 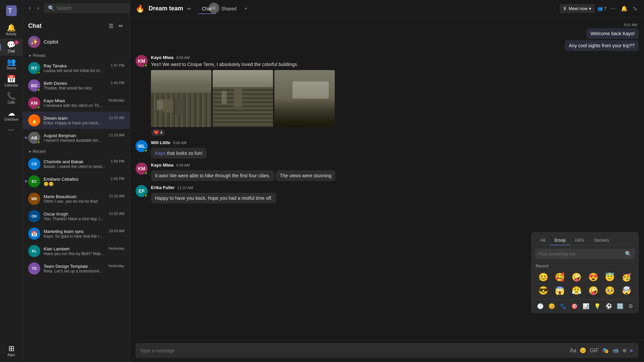 I want to click on send-button: ➤, so click(x=631, y=351).